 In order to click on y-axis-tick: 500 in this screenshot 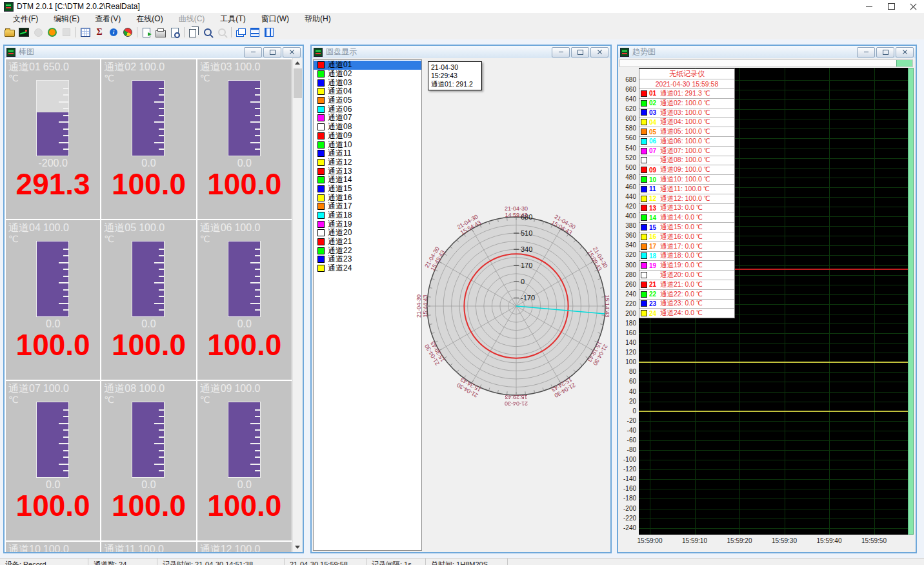, I will do `click(631, 168)`.